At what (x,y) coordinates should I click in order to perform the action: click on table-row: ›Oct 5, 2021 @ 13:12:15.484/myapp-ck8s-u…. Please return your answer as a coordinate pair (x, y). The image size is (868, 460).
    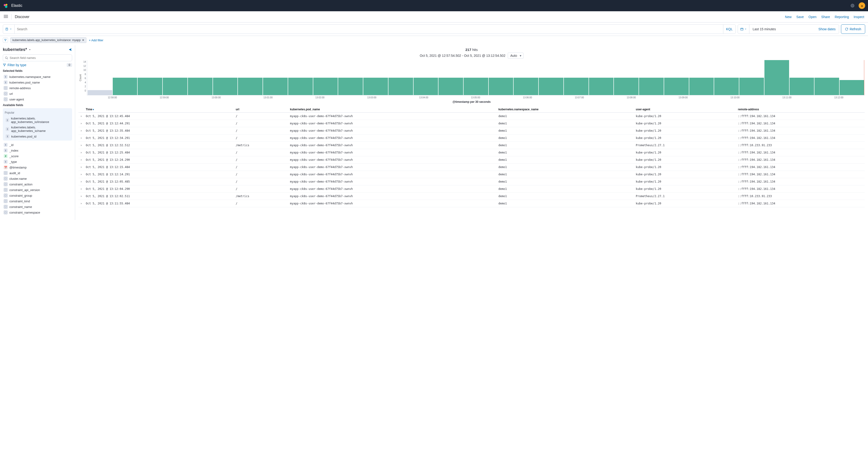
    Looking at the image, I should click on (472, 167).